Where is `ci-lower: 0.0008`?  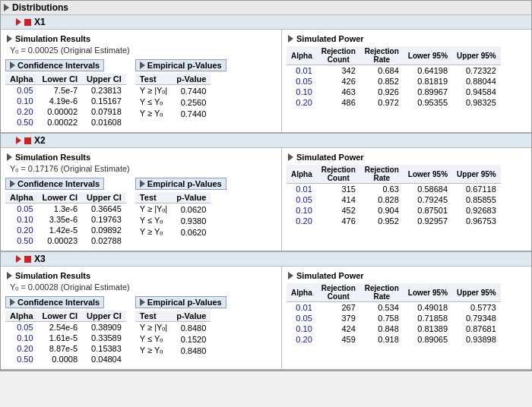 ci-lower: 0.0008 is located at coordinates (60, 359).